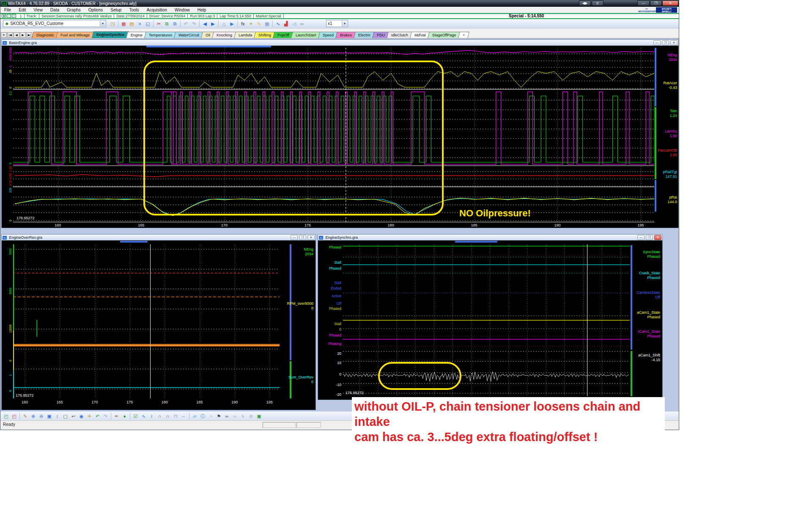 This screenshot has height=508, width=812. I want to click on zoom-window-icon: ▢, so click(65, 416).